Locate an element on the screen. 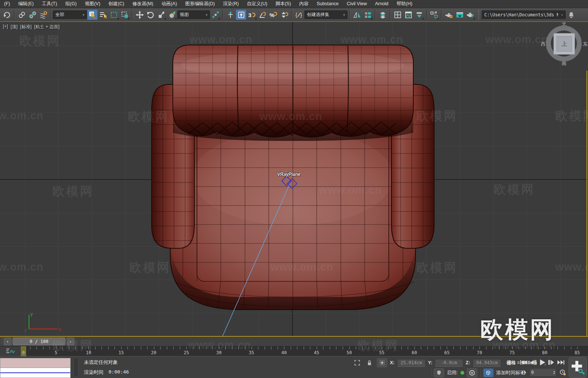 This screenshot has height=378, width=588. menu-item: 帮助(H) is located at coordinates (404, 4).